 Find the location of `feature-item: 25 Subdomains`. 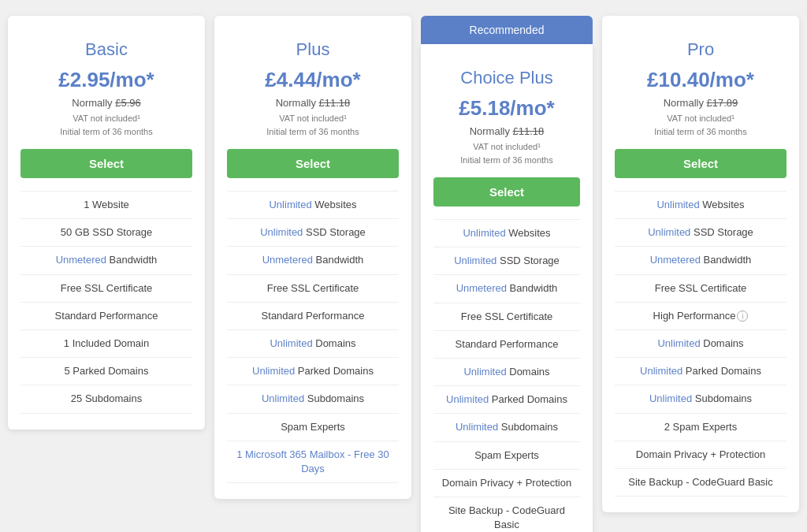

feature-item: 25 Subdomains is located at coordinates (106, 399).